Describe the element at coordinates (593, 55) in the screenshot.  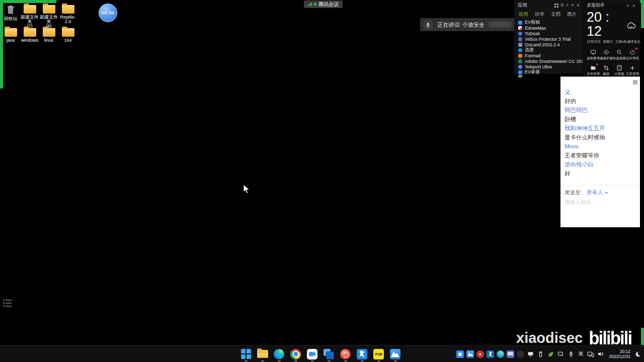
I see `shortcut-desktop-organize: 桌面整理` at that location.